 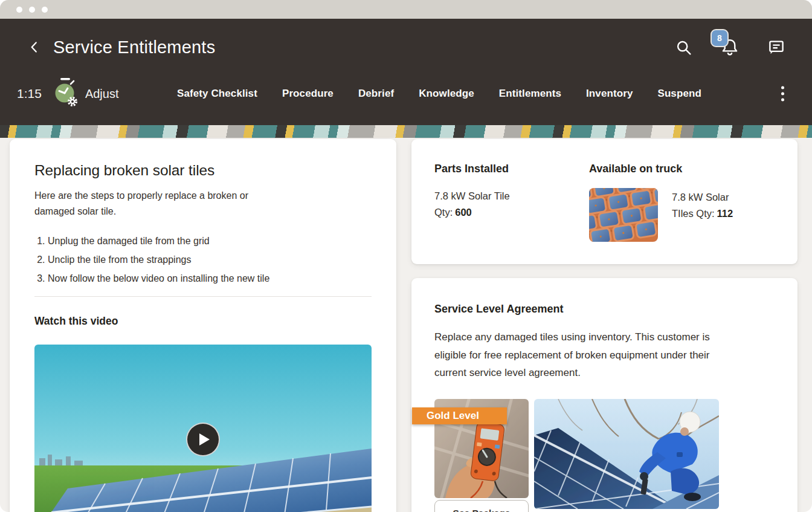 I want to click on overflow-menu-button, so click(x=783, y=94).